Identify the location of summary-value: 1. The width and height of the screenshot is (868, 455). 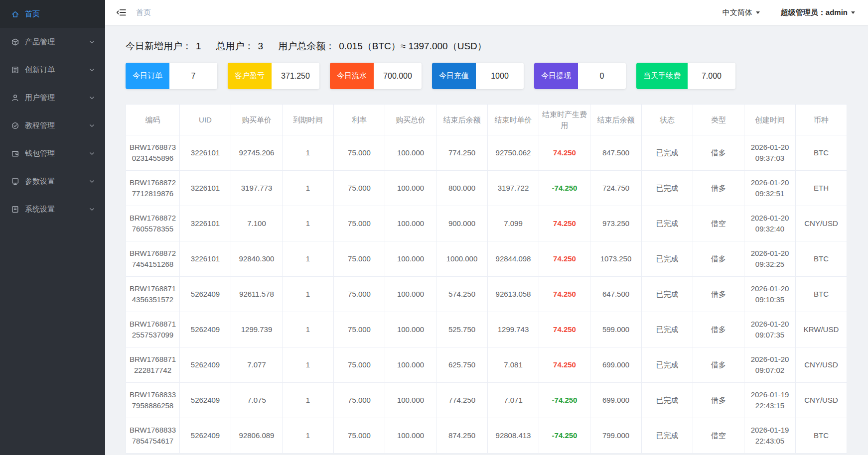
(198, 46).